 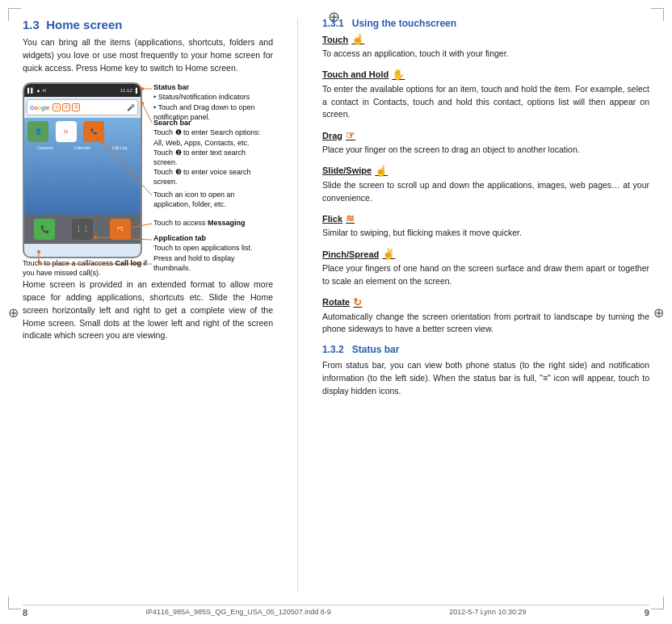 I want to click on callout-app-tab-item1: Touch to open applications list., so click(x=204, y=248).